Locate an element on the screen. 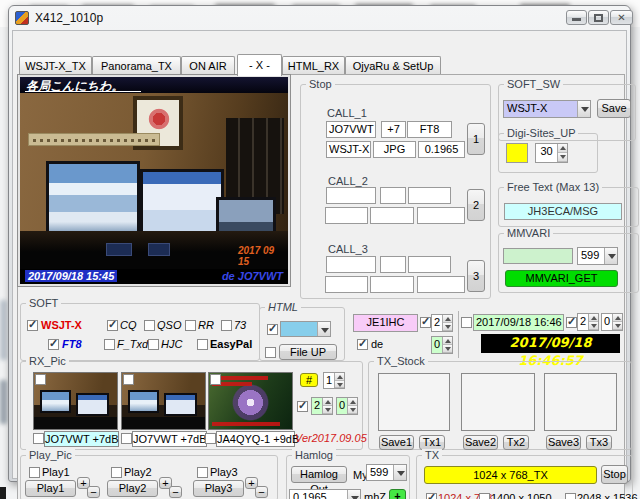 This screenshot has height=499, width=640. ft8-checkbox is located at coordinates (54, 344).